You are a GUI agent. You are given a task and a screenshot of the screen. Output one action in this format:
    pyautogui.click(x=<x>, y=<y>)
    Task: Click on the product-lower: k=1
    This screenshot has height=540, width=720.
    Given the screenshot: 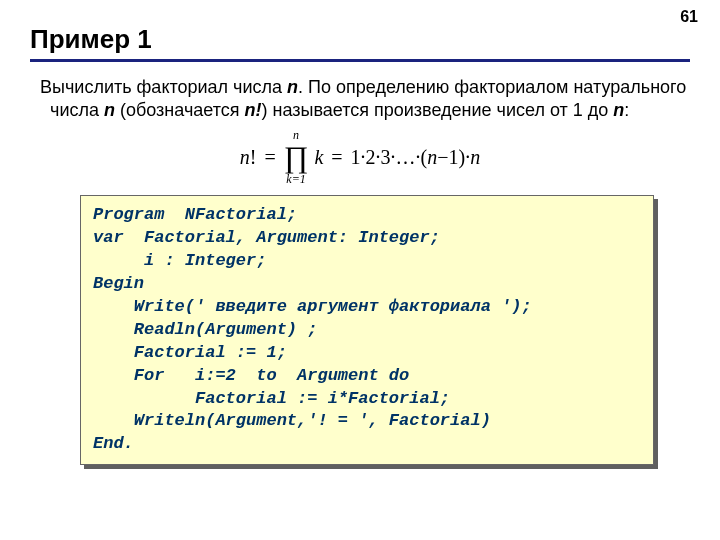 What is the action you would take?
    pyautogui.click(x=296, y=179)
    